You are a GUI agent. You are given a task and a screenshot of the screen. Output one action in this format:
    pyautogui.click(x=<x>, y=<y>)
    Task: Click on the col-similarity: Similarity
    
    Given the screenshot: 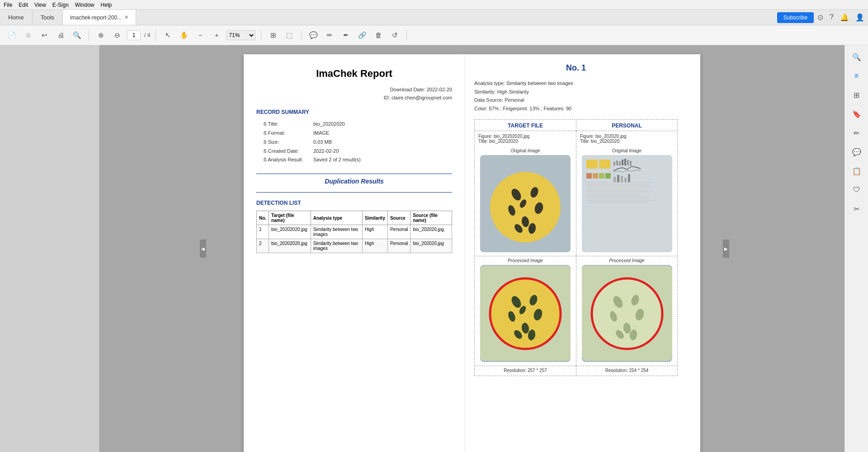 What is the action you would take?
    pyautogui.click(x=375, y=218)
    